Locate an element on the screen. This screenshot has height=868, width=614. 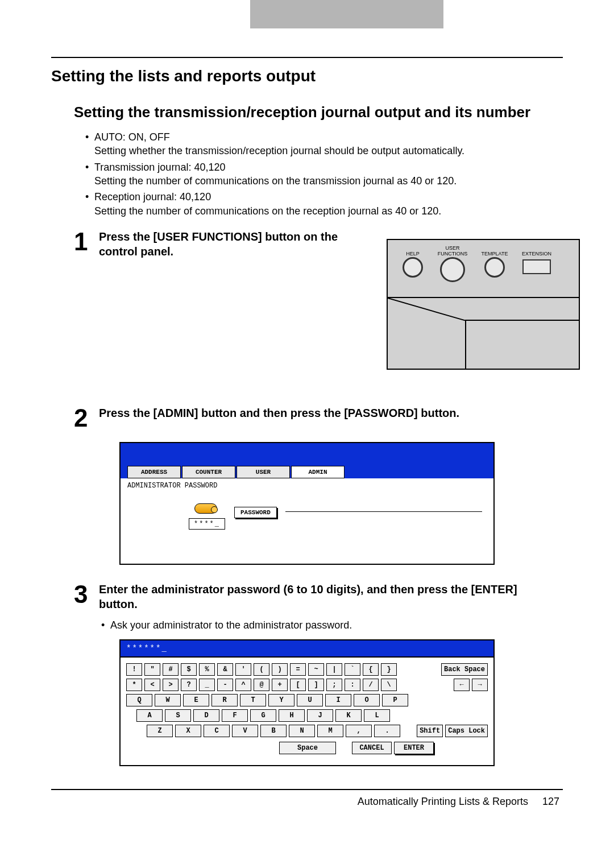
key: , is located at coordinates (359, 731).